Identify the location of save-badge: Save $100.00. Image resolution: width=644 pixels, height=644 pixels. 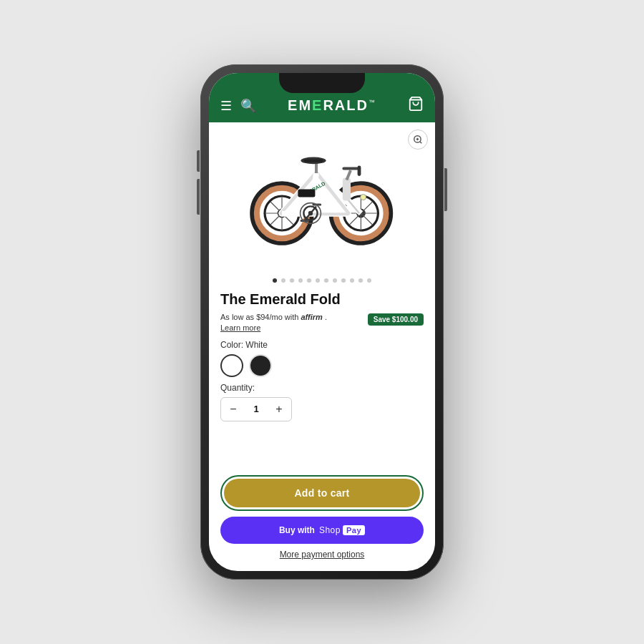
(396, 319).